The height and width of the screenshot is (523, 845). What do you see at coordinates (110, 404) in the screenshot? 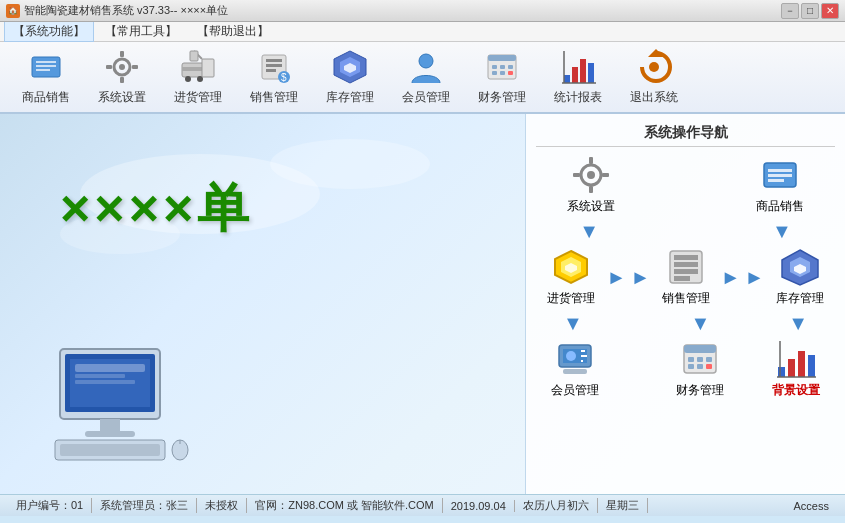
I see `computer-illustration` at bounding box center [110, 404].